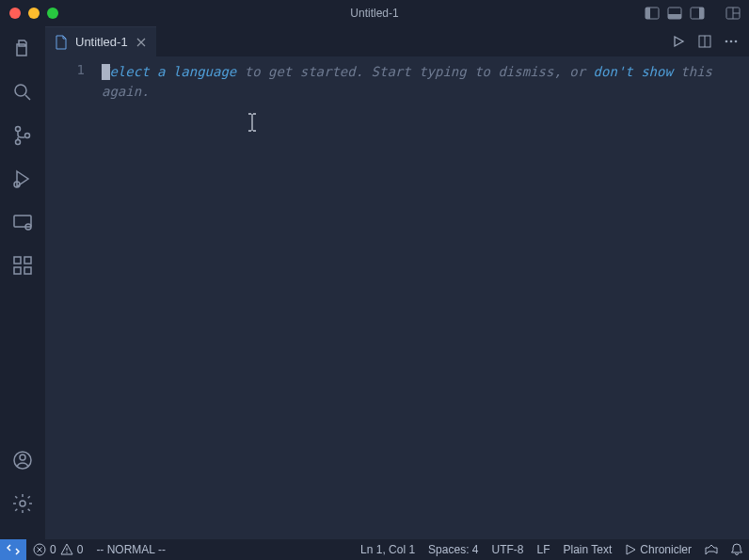 The height and width of the screenshot is (560, 749). What do you see at coordinates (397, 41) in the screenshot?
I see `tab-bar: Untitled-1` at bounding box center [397, 41].